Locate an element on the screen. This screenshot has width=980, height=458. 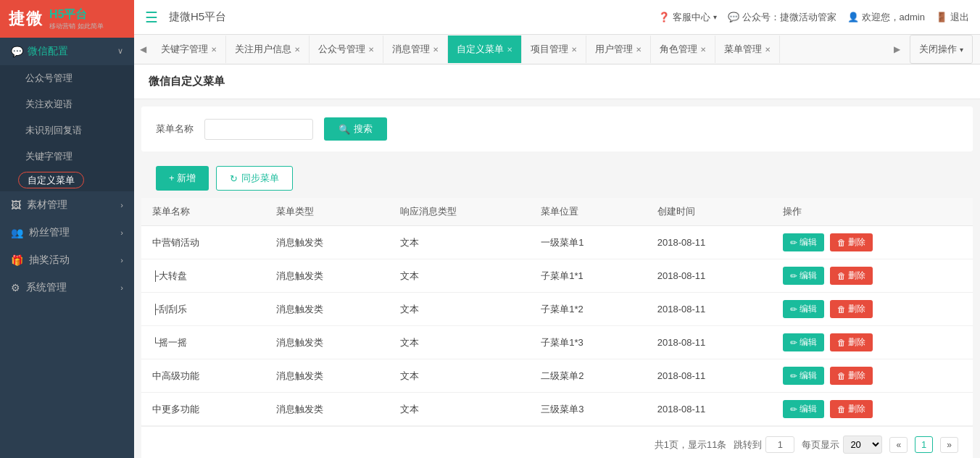
navtabs: ◀ 关键字管理 ✕ 关注用户信息 ✕ 公众号管理 ✕ 消息管理 ✕ 自定义菜单 … is located at coordinates (557, 49).